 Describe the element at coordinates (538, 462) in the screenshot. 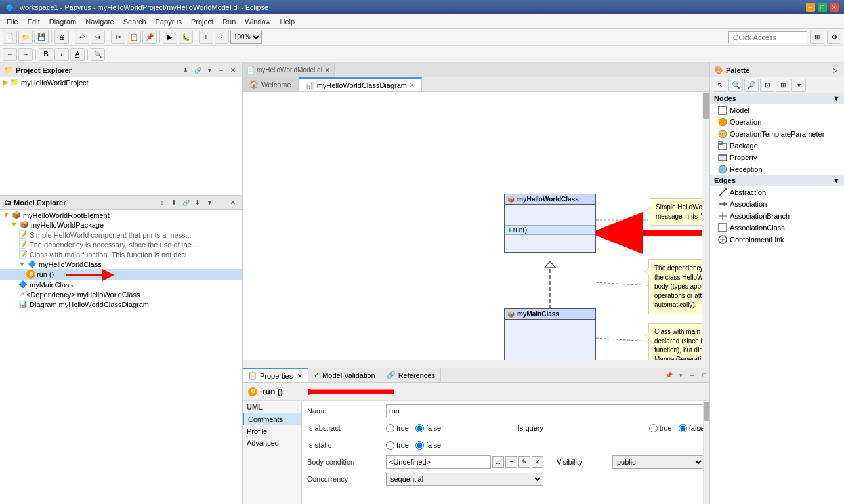

I see `prop-bodycond-del: ✕` at that location.